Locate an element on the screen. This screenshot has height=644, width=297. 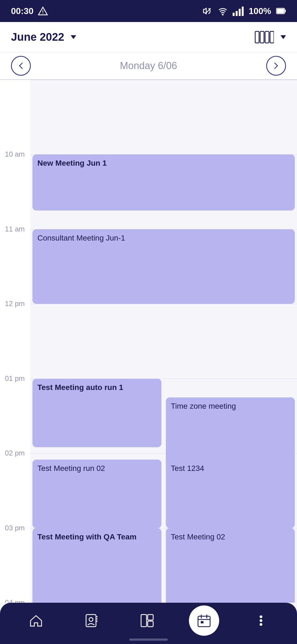
status-right: 100% is located at coordinates (244, 11).